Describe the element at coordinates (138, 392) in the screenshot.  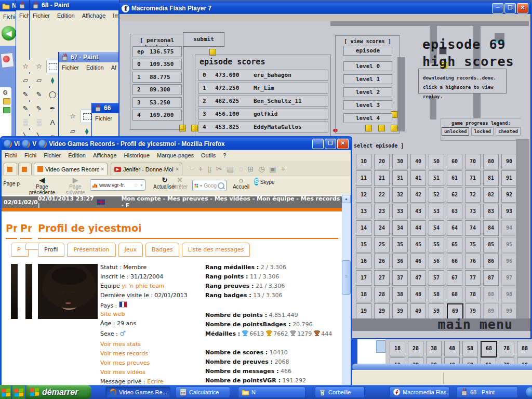
I see `taskbar-button: Video Games Re...` at that location.